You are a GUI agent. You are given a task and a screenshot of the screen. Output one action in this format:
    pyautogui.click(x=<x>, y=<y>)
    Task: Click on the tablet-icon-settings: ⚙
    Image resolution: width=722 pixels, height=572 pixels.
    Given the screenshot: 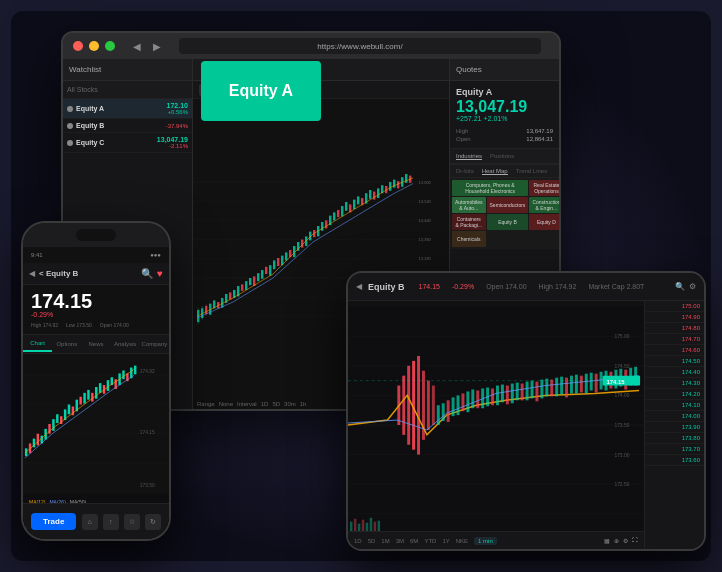 What is the action you would take?
    pyautogui.click(x=626, y=540)
    